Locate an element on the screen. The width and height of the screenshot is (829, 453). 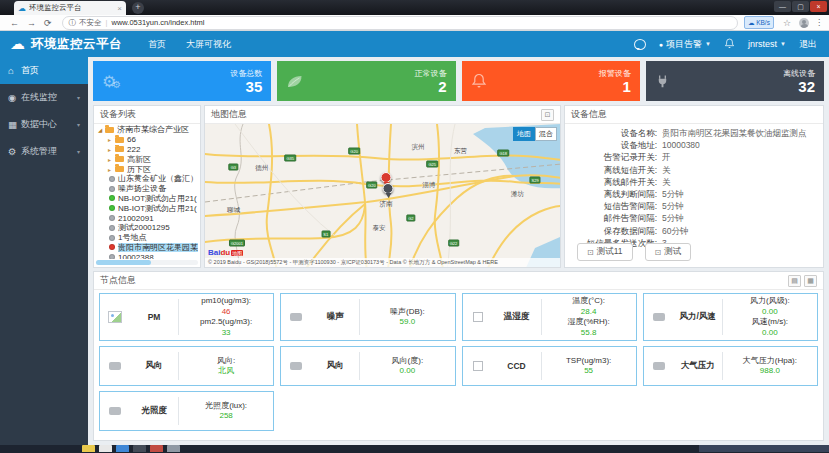
tree-item-label: 高新区 is located at coordinates (139, 159).